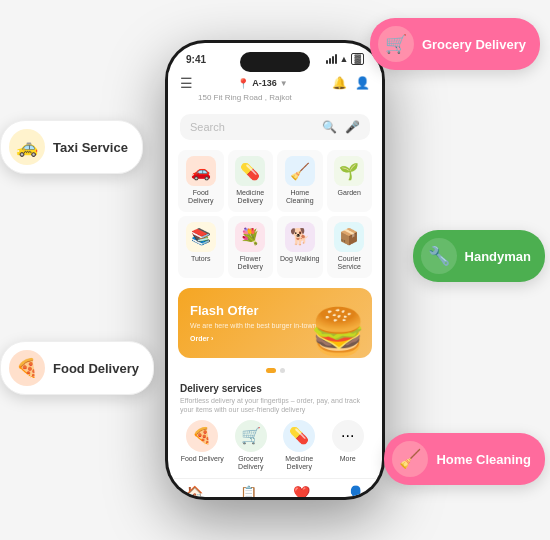 The image size is (550, 540). I want to click on category-dog-walking: 🐕 Dog Walking, so click(300, 247).